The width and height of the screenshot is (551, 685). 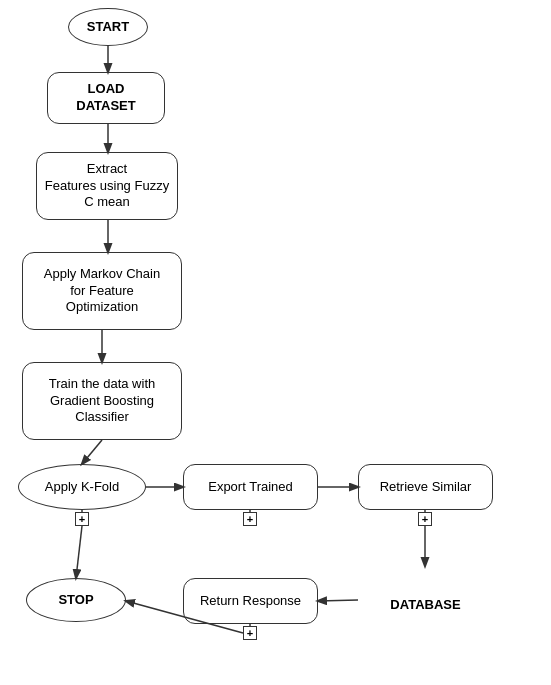 What do you see at coordinates (426, 487) in the screenshot?
I see `retrieve-similar-node: Retrieve Similar` at bounding box center [426, 487].